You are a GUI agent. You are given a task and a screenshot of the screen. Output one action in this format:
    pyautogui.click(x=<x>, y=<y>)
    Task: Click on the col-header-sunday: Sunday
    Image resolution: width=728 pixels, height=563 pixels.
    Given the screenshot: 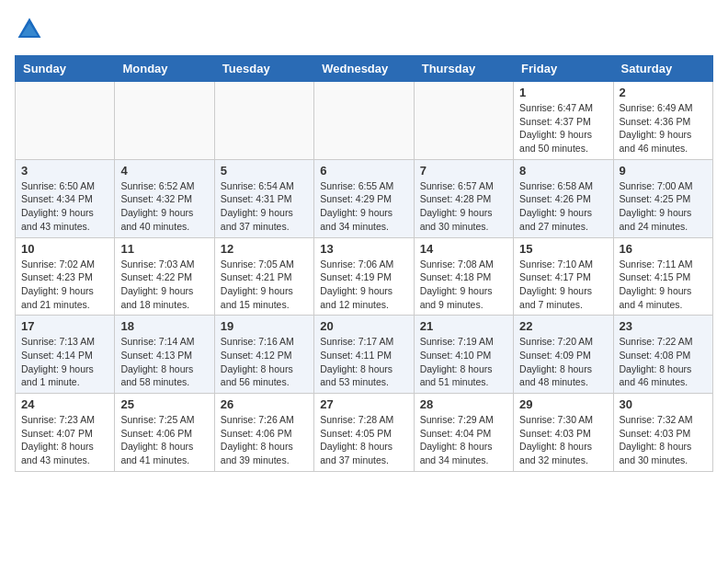 What is the action you would take?
    pyautogui.click(x=65, y=69)
    